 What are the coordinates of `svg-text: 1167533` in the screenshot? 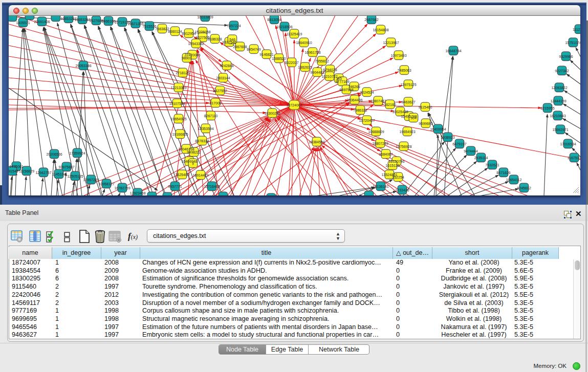 It's located at (574, 158).